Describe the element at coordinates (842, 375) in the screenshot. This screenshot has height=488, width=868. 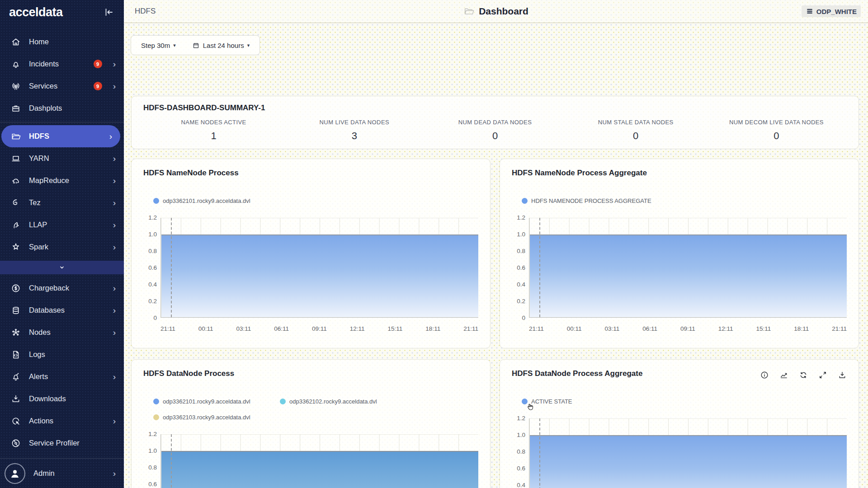
I see `download-icon` at that location.